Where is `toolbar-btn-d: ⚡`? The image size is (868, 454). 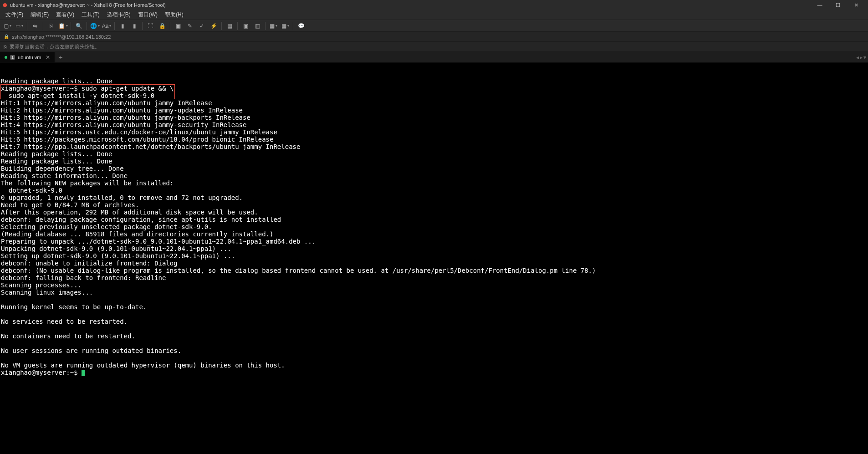 toolbar-btn-d: ⚡ is located at coordinates (214, 26).